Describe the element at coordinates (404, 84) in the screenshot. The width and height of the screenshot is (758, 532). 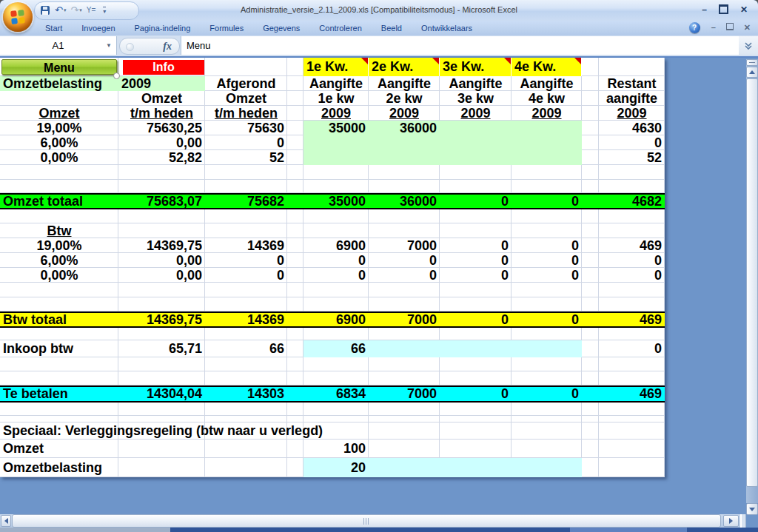
I see `cell-r2c6: Aangifte` at that location.